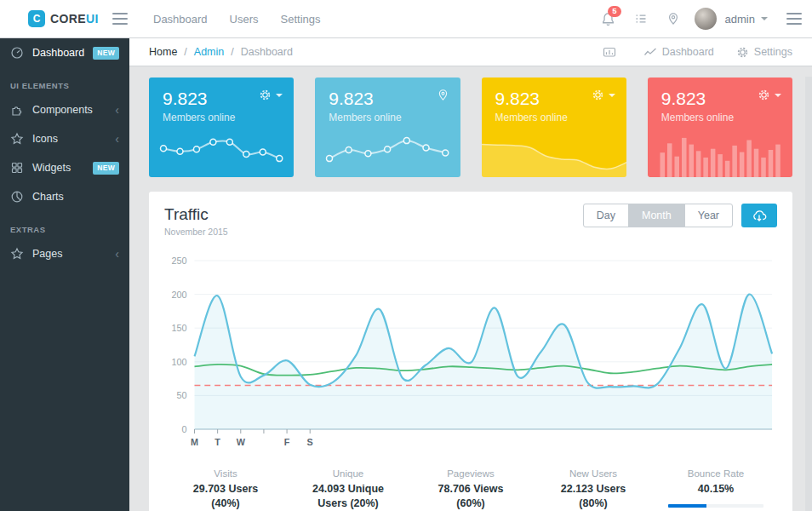  What do you see at coordinates (554, 118) in the screenshot?
I see `card-label: Members online` at bounding box center [554, 118].